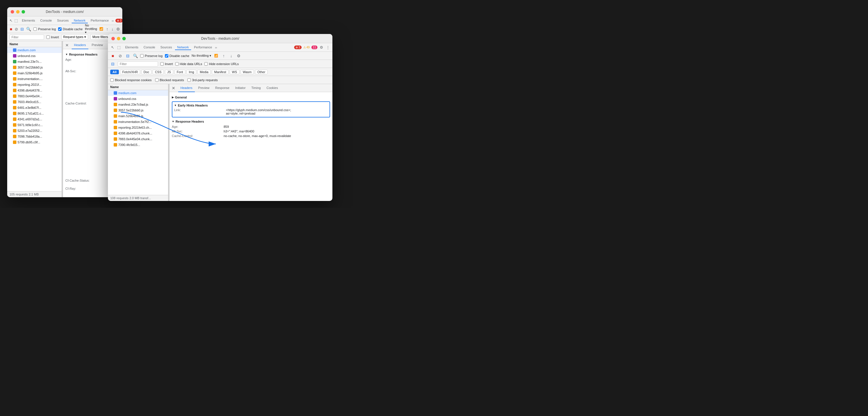 This screenshot has height=416, width=868. I want to click on type-btn-doc: Doc, so click(146, 72).